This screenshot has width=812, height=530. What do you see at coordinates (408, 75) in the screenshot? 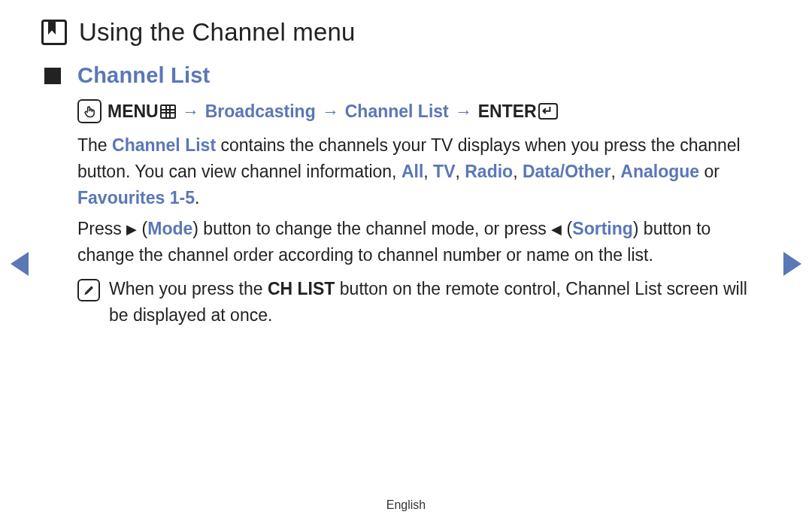
I see `item-heading: Channel List` at bounding box center [408, 75].